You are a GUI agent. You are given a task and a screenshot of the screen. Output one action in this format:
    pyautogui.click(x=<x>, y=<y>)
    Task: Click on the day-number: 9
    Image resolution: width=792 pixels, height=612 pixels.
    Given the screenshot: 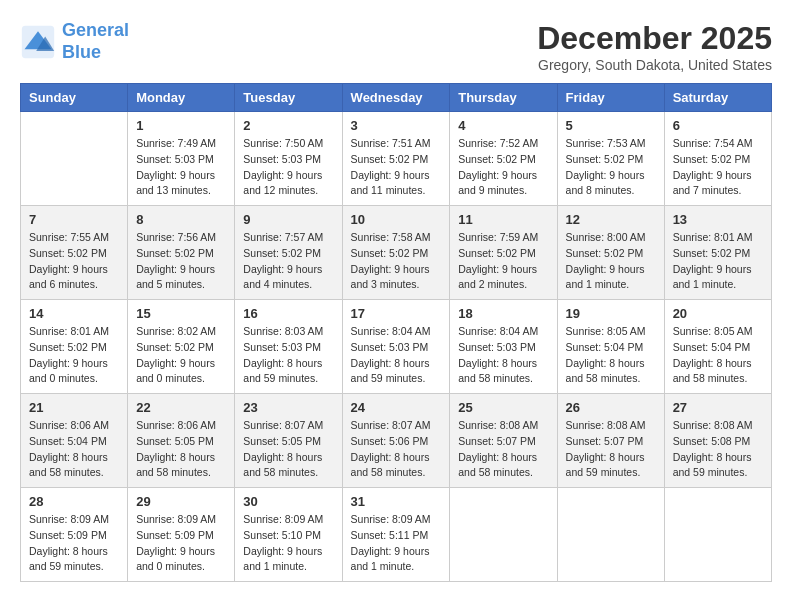 What is the action you would take?
    pyautogui.click(x=288, y=220)
    